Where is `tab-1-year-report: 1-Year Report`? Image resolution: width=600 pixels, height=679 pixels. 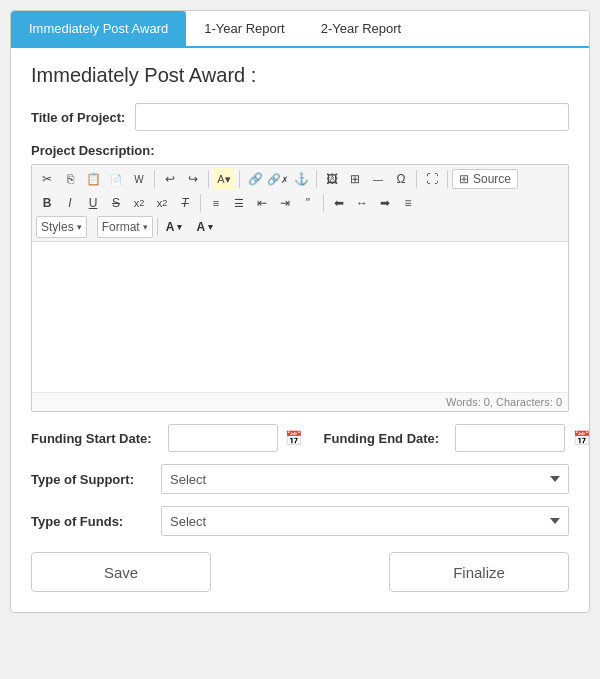 tab-1-year-report: 1-Year Report is located at coordinates (244, 28).